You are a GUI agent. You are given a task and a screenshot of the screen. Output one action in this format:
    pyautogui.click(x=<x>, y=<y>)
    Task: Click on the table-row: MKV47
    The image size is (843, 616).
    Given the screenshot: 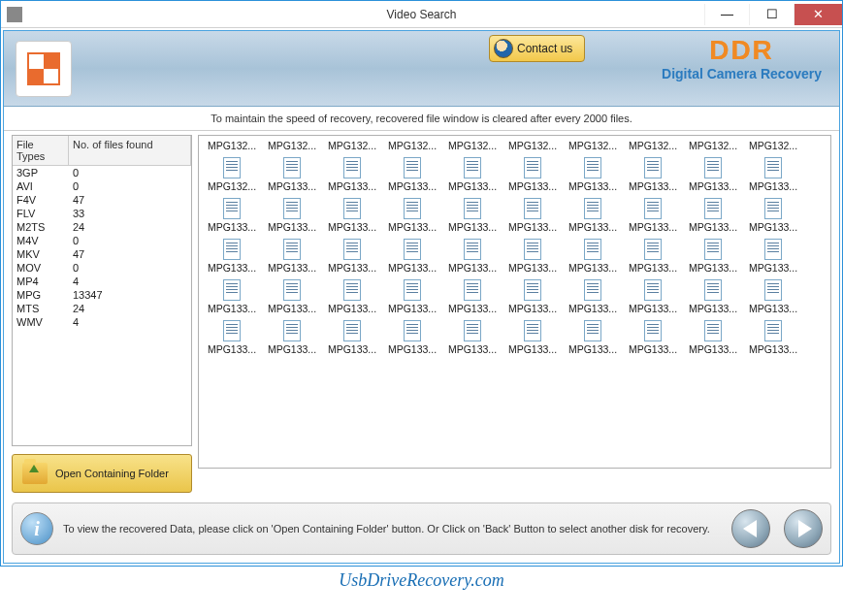 What is the action you would take?
    pyautogui.click(x=102, y=254)
    